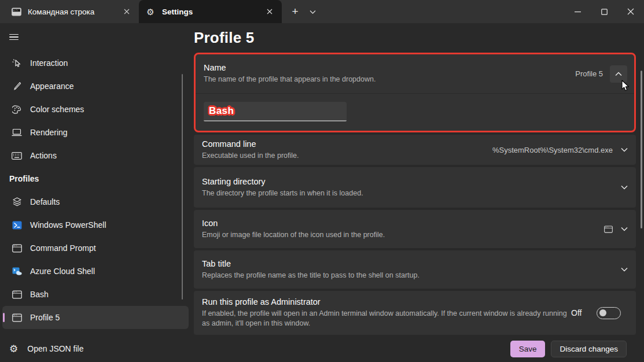 The height and width of the screenshot is (362, 644). I want to click on close-window-button, so click(631, 12).